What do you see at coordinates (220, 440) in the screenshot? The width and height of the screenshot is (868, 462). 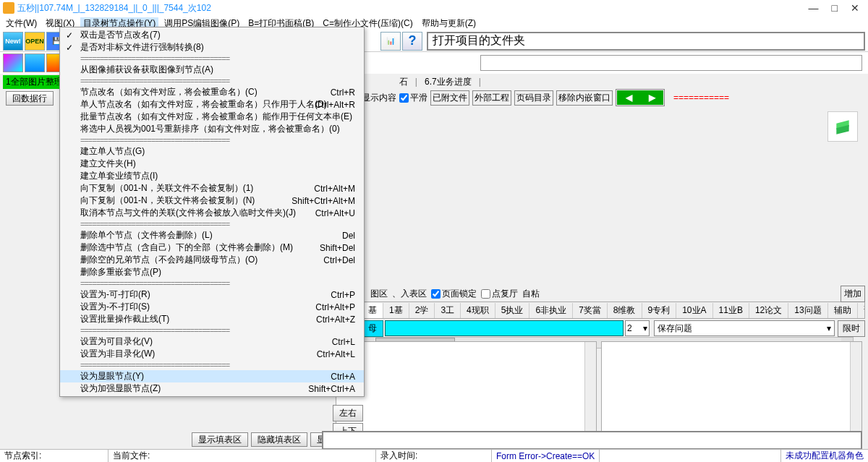 I see `show-fill-button: 显示填表区` at bounding box center [220, 440].